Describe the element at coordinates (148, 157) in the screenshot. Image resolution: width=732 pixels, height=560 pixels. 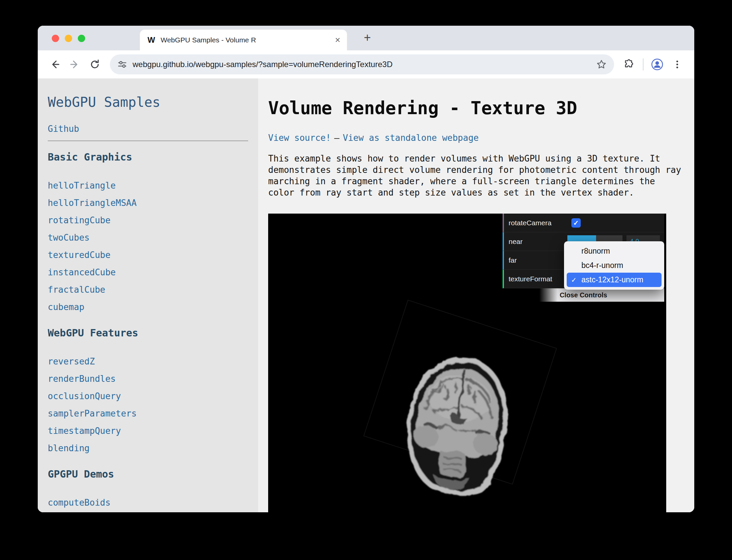
I see `section-heading-basic-graphics: Basic Graphics` at that location.